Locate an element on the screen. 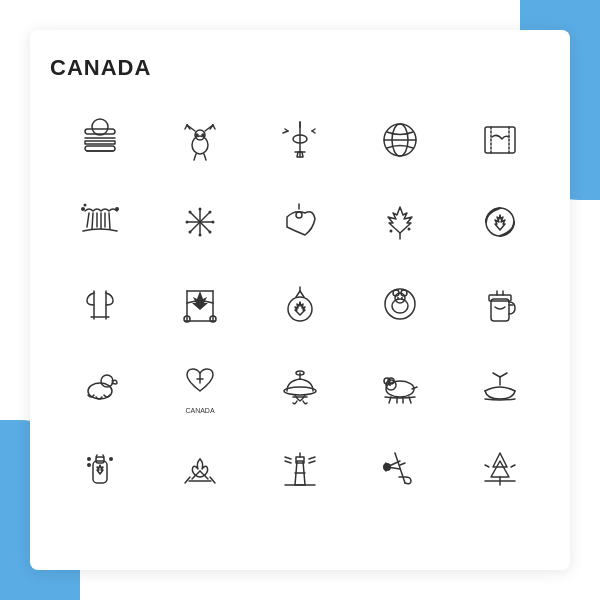 This screenshot has width=600, height=600. icon-location-map is located at coordinates (300, 222).